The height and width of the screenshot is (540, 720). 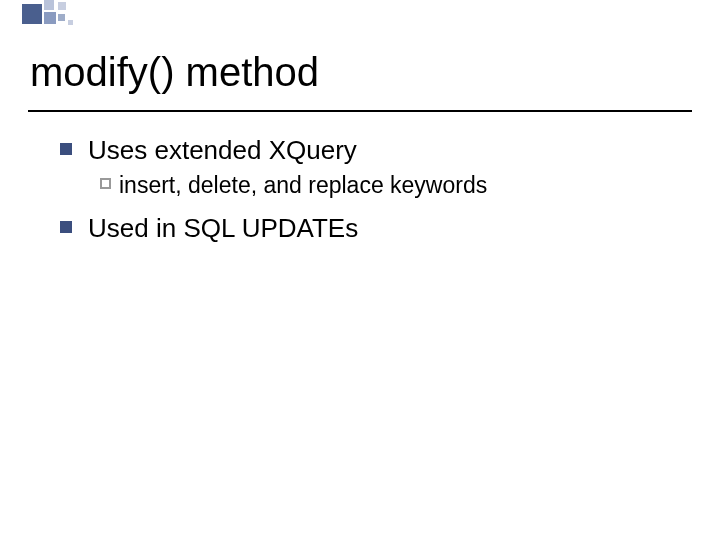 I want to click on bullet-hollow-icon, so click(x=106, y=184).